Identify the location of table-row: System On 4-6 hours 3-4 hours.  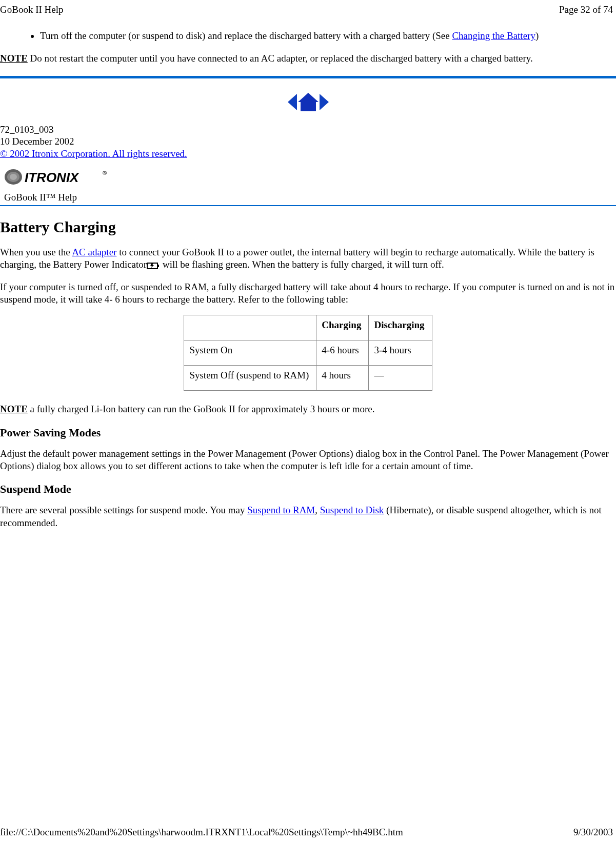
(308, 353).